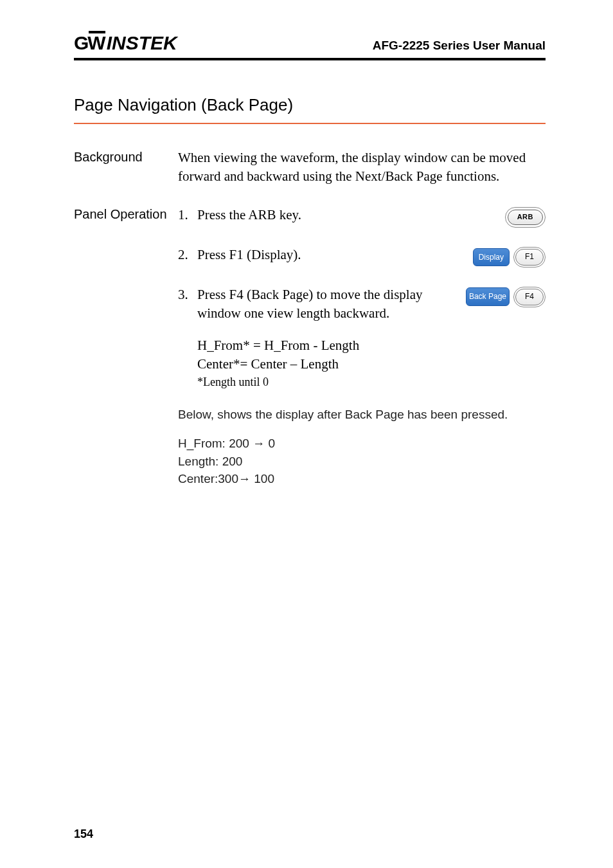 The height and width of the screenshot is (868, 613). What do you see at coordinates (362, 415) in the screenshot?
I see `below-text: Below, shows the display after Back Page…` at bounding box center [362, 415].